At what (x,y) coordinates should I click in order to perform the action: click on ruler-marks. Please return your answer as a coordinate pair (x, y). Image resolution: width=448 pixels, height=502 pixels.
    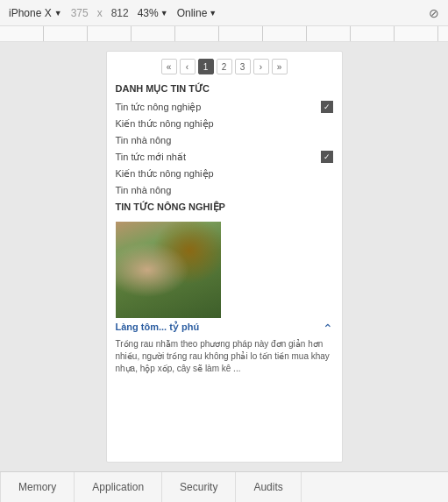
    Looking at the image, I should click on (224, 33).